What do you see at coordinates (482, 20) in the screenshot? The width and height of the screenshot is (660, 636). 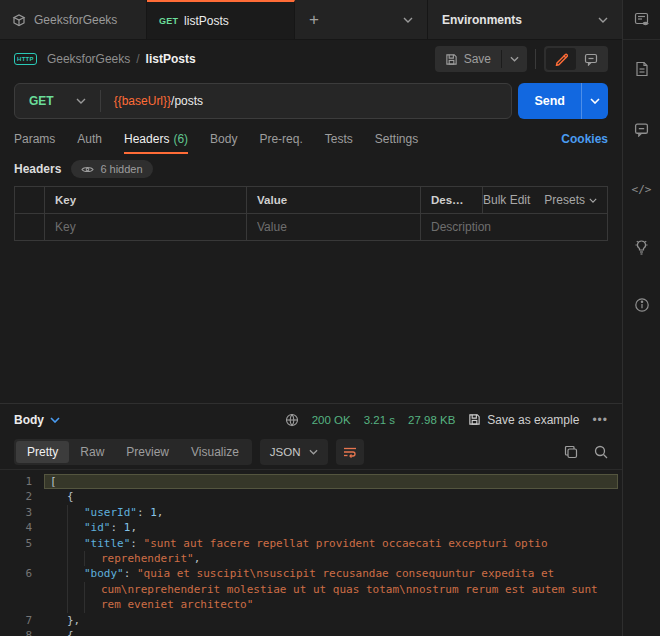 I see `environments-label: Environments` at bounding box center [482, 20].